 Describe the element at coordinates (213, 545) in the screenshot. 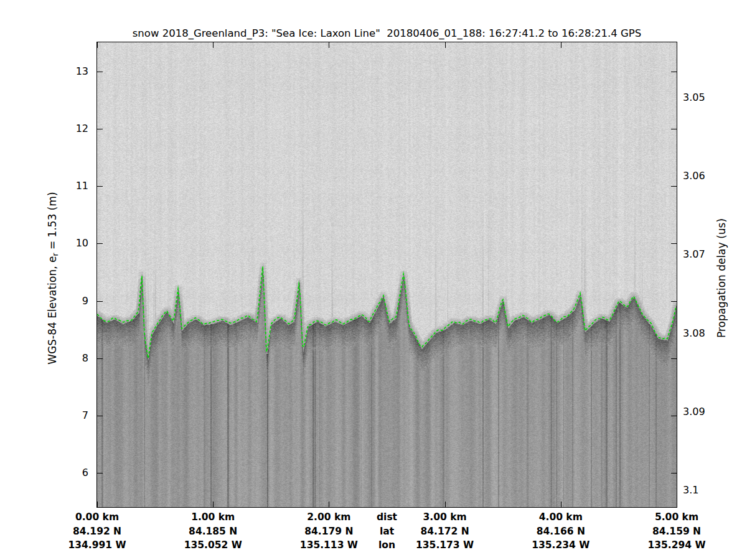

I see `x-tick-column-row-lon: 135.052 W` at that location.